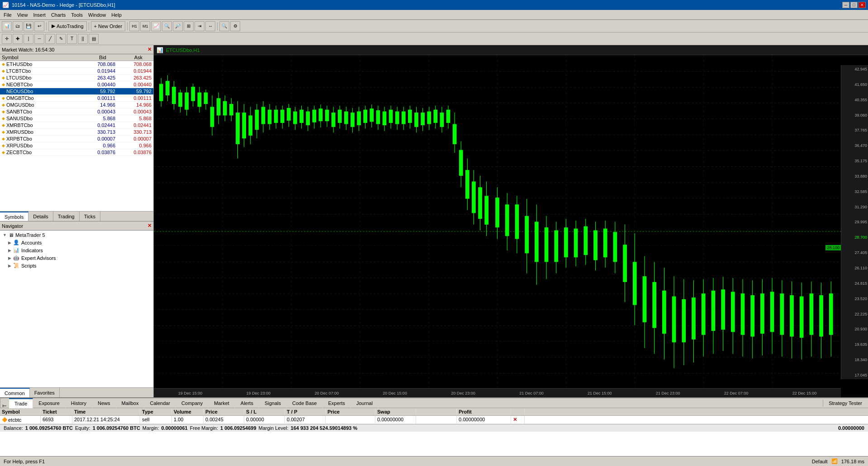  What do you see at coordinates (72, 39) in the screenshot?
I see `text-button: T` at bounding box center [72, 39].